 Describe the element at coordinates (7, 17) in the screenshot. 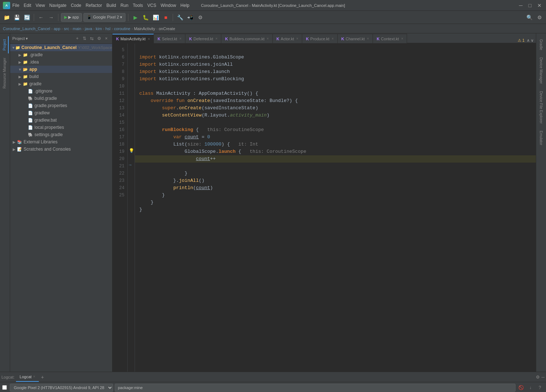

I see `project-structure-button: 📁` at that location.